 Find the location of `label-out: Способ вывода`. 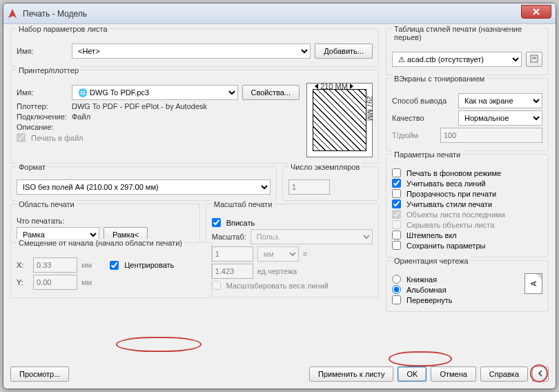

label-out: Способ вывода is located at coordinates (423, 101).